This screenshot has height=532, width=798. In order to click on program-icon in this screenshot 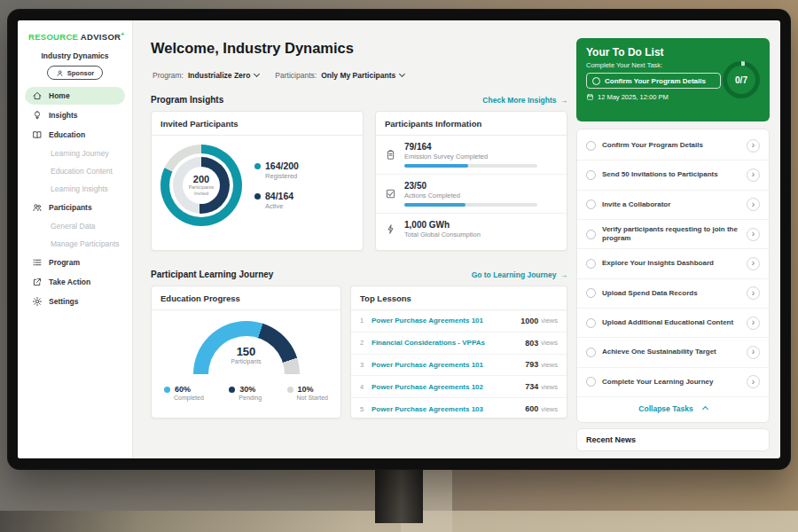, I will do `click(37, 262)`.